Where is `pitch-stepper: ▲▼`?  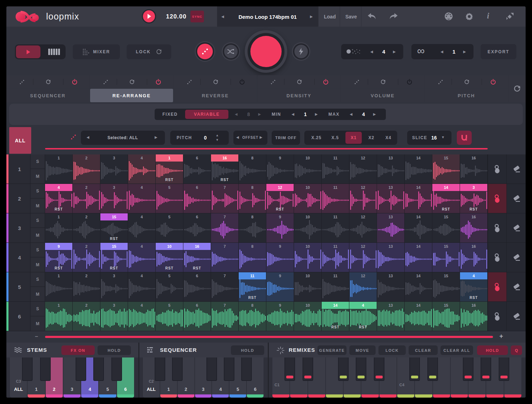 pitch-stepper: ▲▼ is located at coordinates (217, 138).